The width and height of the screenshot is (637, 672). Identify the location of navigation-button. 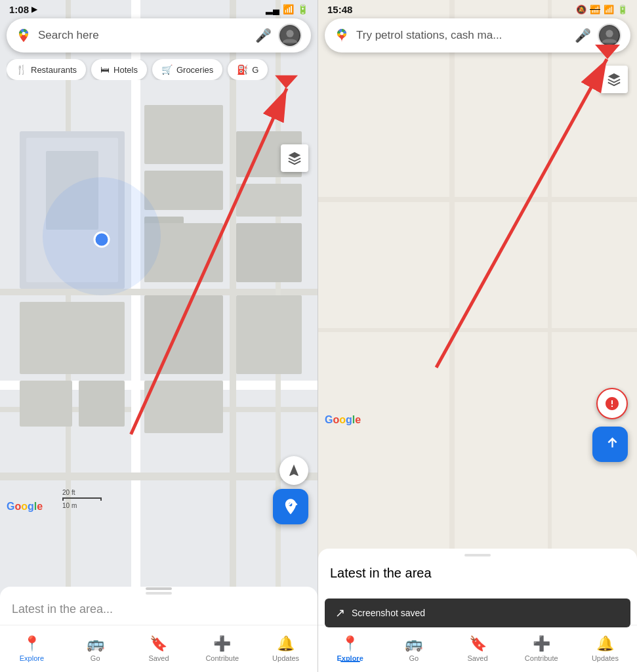
(294, 471).